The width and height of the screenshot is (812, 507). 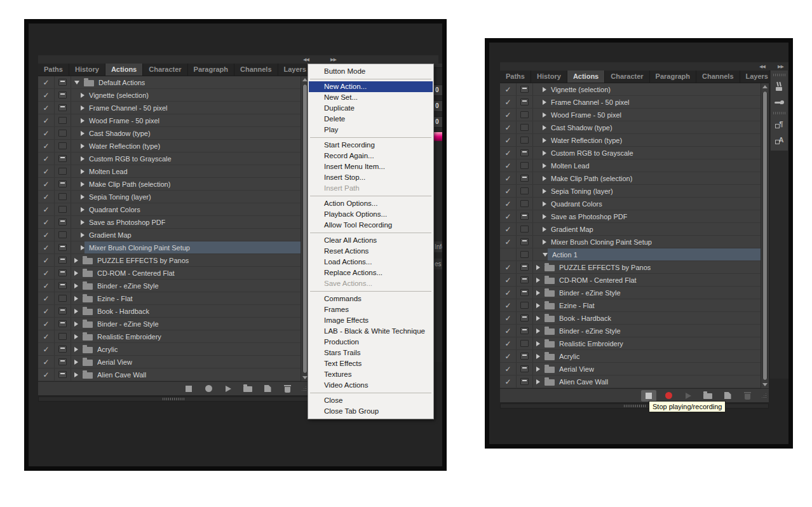 What do you see at coordinates (169, 260) in the screenshot?
I see `action-set-row: ✓PUZZLE EFFECTS by Panos` at bounding box center [169, 260].